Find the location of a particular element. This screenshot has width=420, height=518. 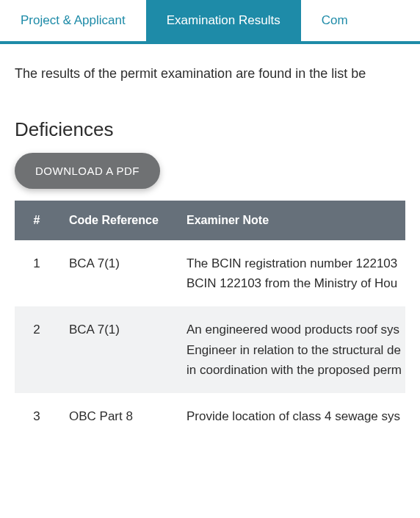

table-header-row: # Code Reference Examiner Note is located at coordinates (210, 220).